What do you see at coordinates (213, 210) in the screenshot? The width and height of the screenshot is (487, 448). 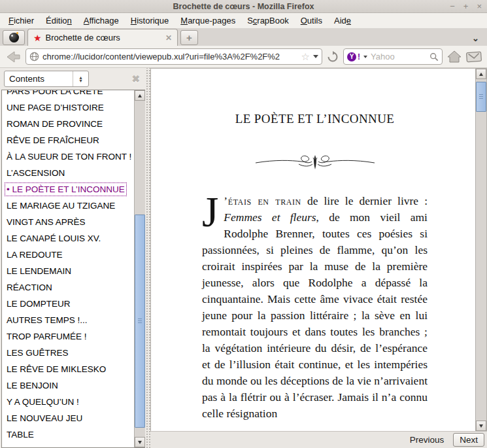 I see `dropcap: J` at bounding box center [213, 210].